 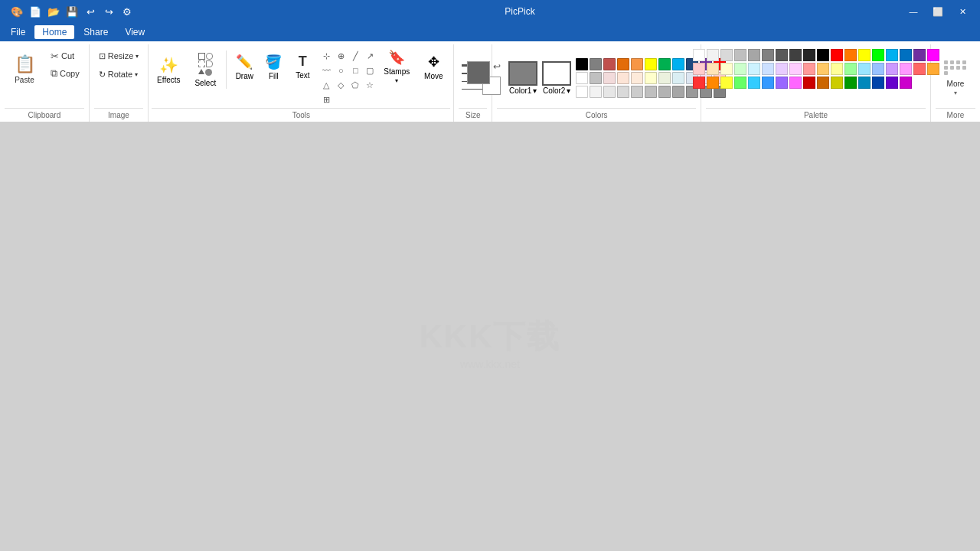 I want to click on shape-expand-btn: ⊞, so click(x=326, y=99).